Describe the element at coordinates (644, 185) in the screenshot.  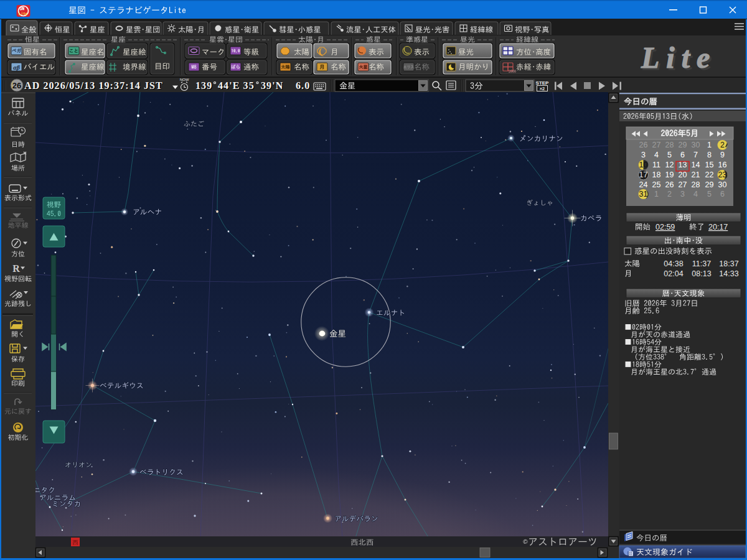
I see `svg-text: 24` at that location.